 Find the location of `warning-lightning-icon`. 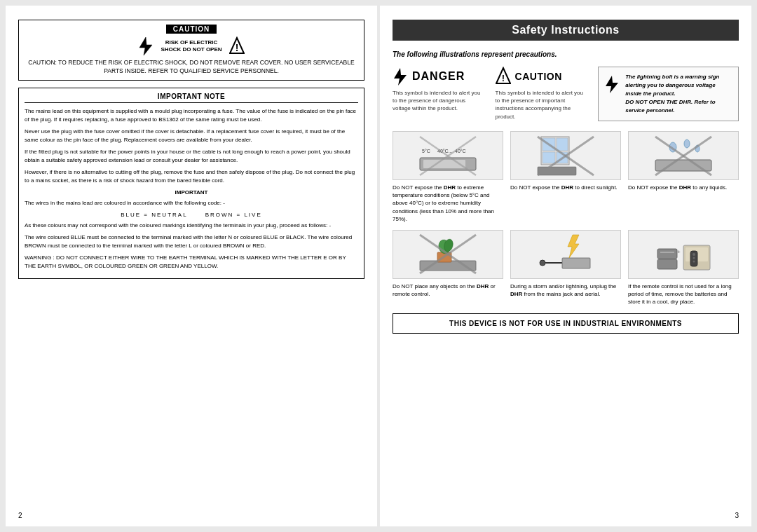

warning-lightning-icon is located at coordinates (612, 84).